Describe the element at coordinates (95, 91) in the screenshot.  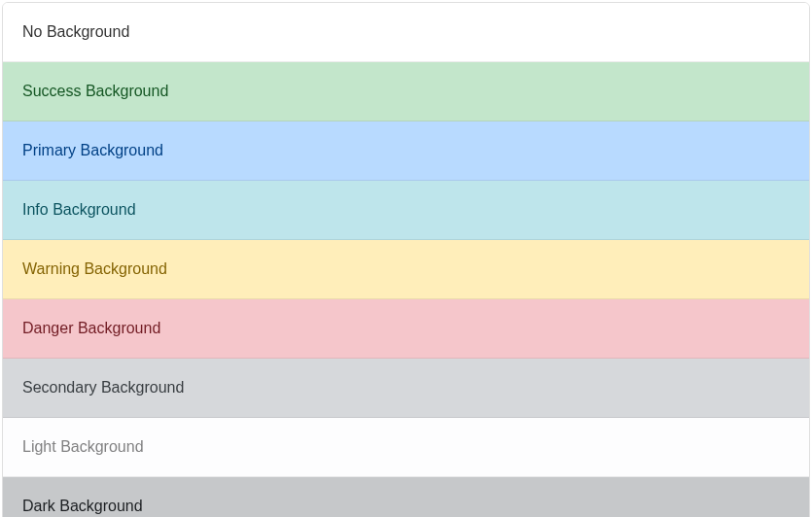
I see `list-item-label: Success Background` at that location.